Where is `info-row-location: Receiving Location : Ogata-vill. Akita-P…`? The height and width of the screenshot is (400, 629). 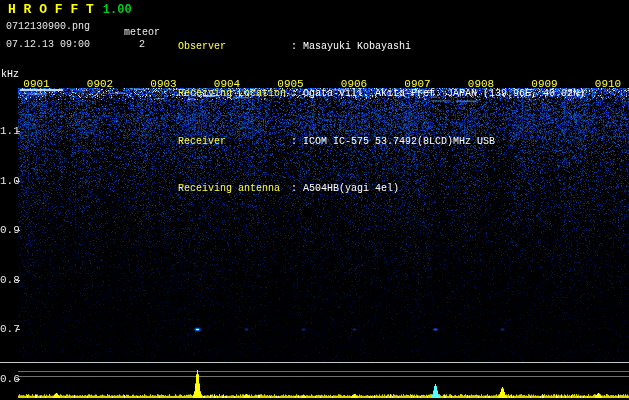 info-row-location: Receiving Location : Ogata-vill. Akita-P… is located at coordinates (382, 94).